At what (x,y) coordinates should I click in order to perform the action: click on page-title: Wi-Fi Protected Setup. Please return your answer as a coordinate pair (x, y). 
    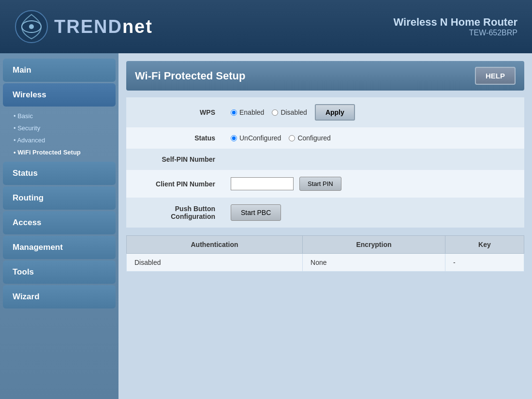
    Looking at the image, I should click on (190, 76).